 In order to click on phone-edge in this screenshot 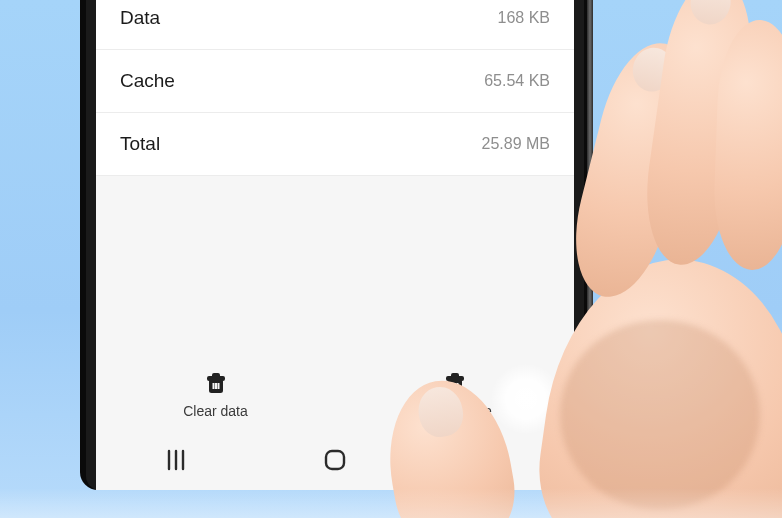, I will do `click(590, 245)`.